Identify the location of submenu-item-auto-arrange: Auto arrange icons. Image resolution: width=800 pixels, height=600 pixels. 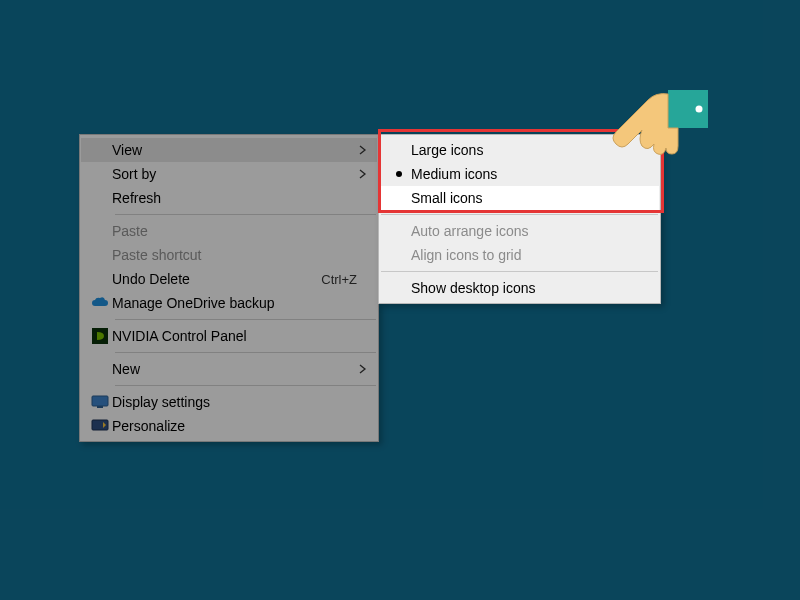
(520, 231).